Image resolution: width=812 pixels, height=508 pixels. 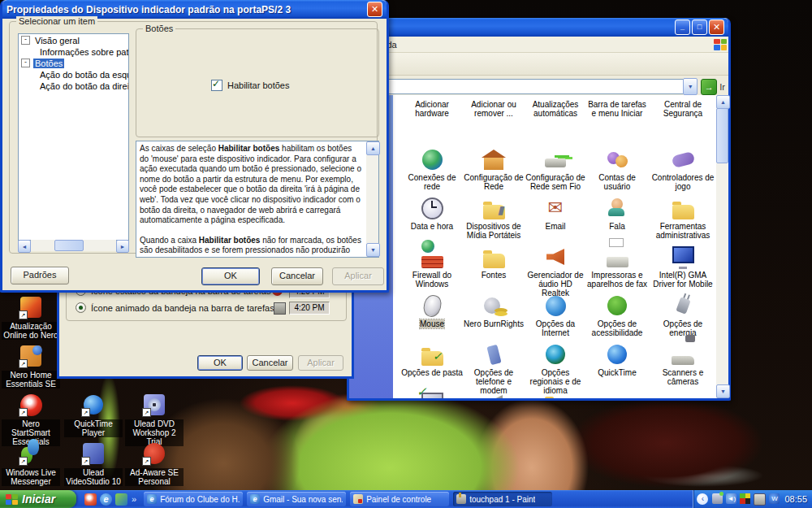 I want to click on minimize-button: _, so click(x=682, y=28).